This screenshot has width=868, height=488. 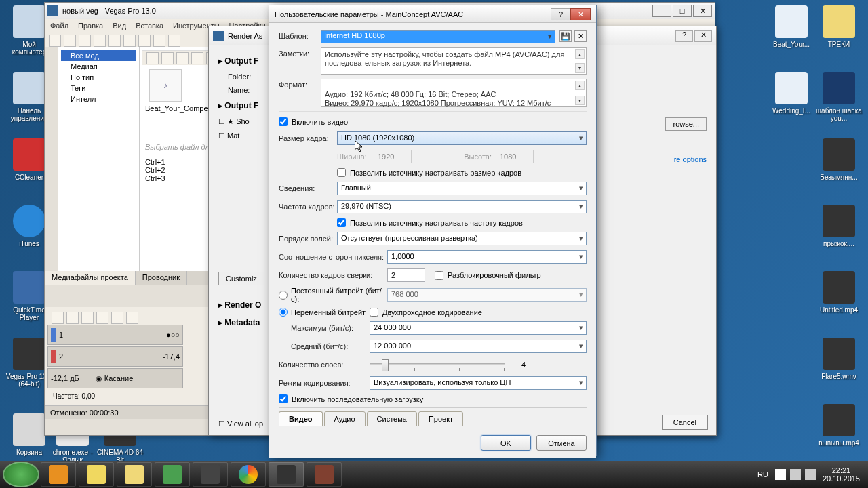 I want to click on language-indicator: RU, so click(x=763, y=474).